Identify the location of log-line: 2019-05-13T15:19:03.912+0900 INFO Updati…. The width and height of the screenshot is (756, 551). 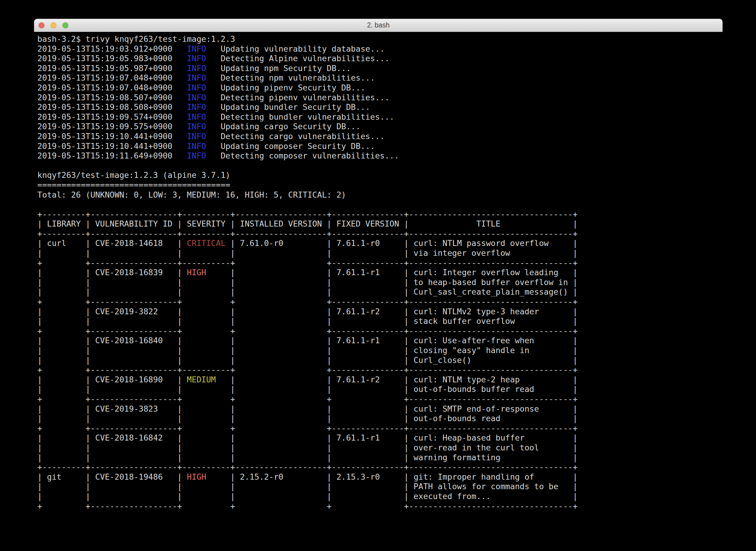
(378, 49).